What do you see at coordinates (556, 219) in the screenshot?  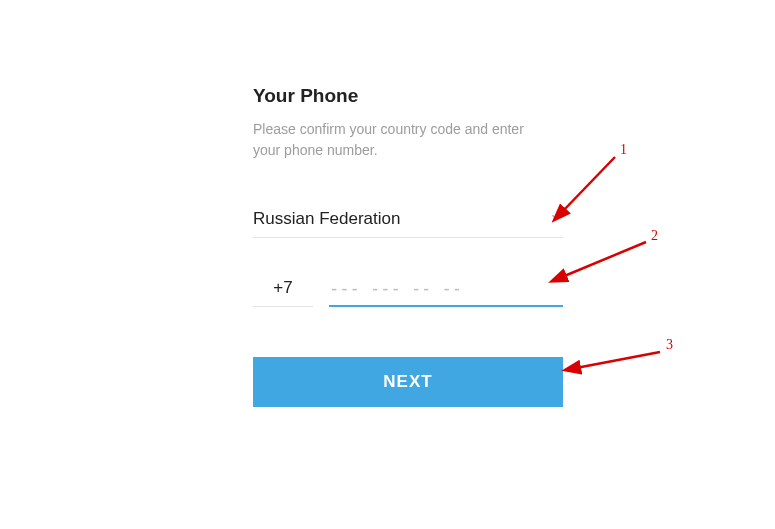 I see `chevron-down-icon` at bounding box center [556, 219].